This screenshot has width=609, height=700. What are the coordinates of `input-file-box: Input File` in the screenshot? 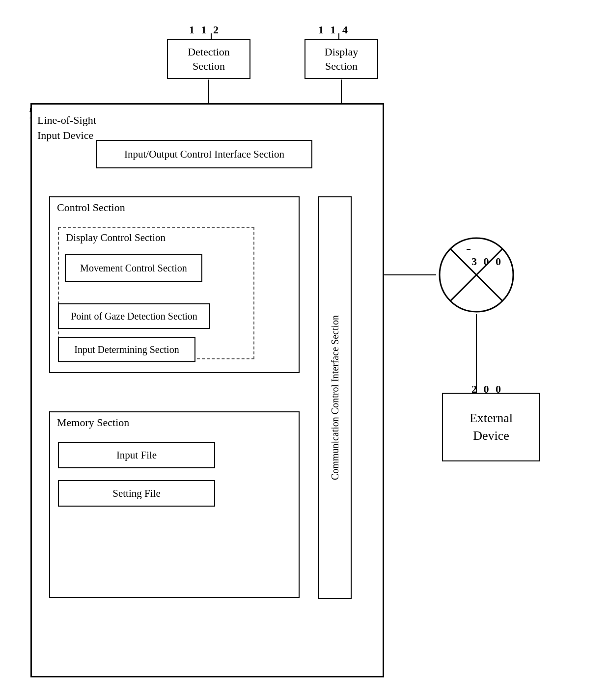 It's located at (137, 455).